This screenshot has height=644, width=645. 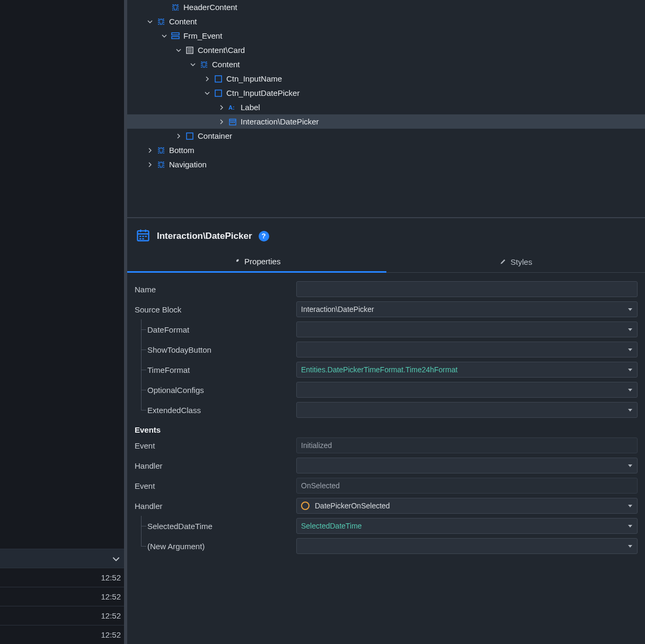 What do you see at coordinates (467, 309) in the screenshot?
I see `source-block-select: Interaction\DatePicker` at bounding box center [467, 309].